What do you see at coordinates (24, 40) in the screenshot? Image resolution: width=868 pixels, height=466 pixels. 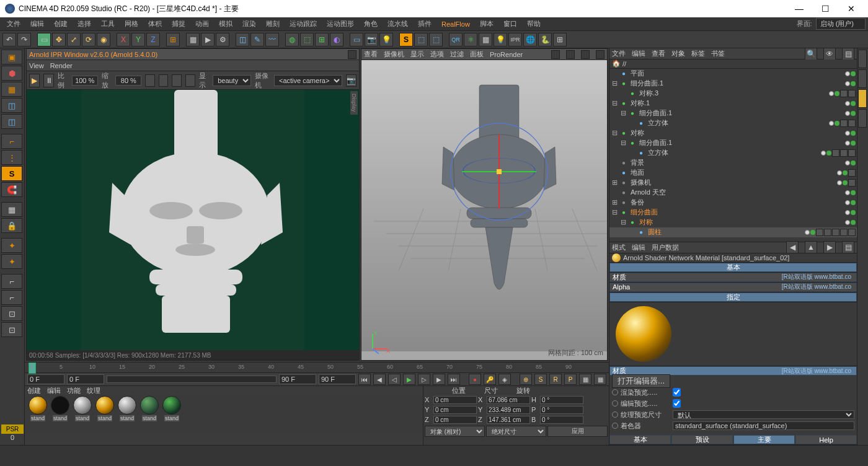 I see `redo-btn: ↷` at bounding box center [24, 40].